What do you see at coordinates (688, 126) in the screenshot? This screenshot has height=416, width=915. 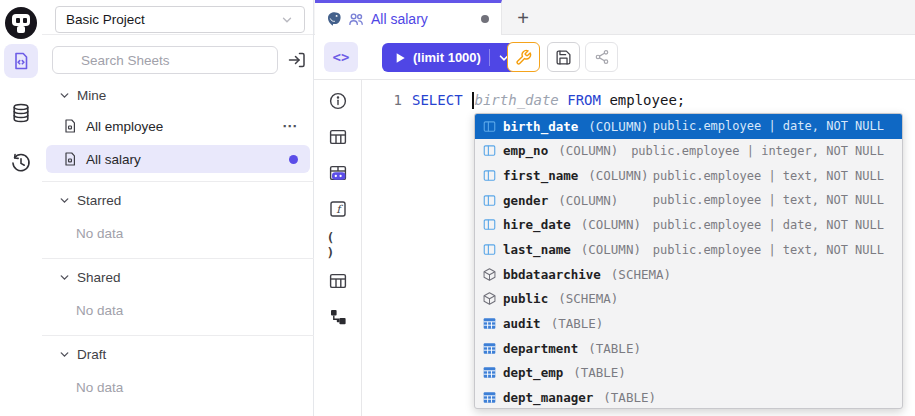 I see `suggest-item-birth-date: birth_date (COLUMN) public.employee | da…` at bounding box center [688, 126].